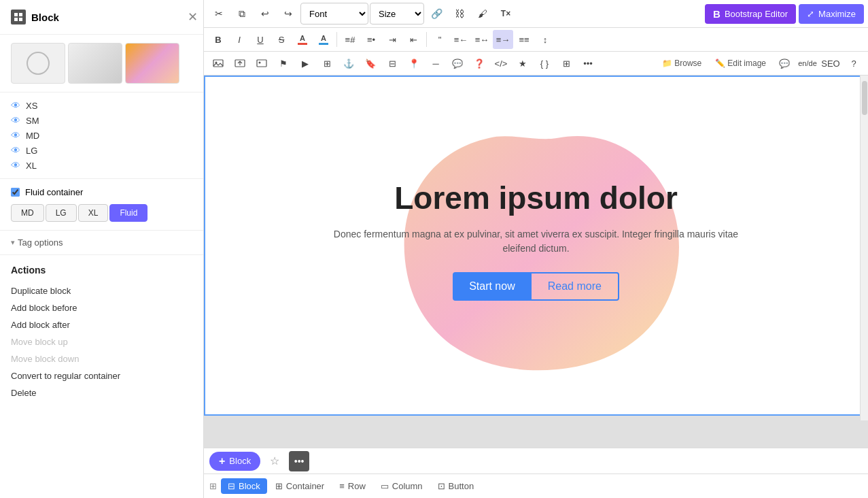 This screenshot has width=868, height=498. I want to click on more-options-button: •••, so click(299, 461).